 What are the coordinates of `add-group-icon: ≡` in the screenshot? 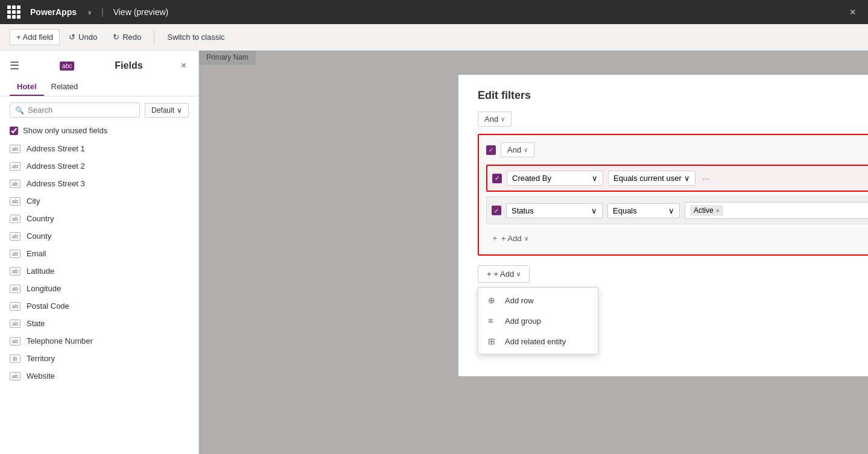 It's located at (493, 321).